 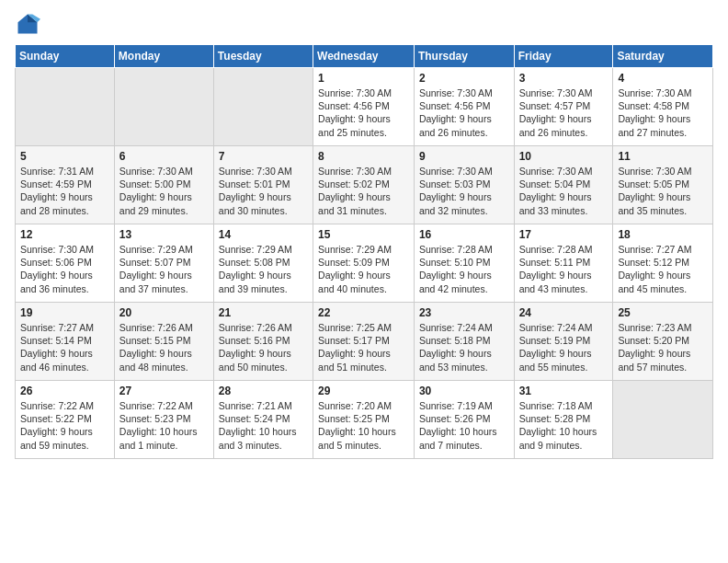 What do you see at coordinates (463, 263) in the screenshot?
I see `calendar-cell: 16Sunrise: 7:28 AM Sunset: 5:10 PM Dayli…` at bounding box center [463, 263].